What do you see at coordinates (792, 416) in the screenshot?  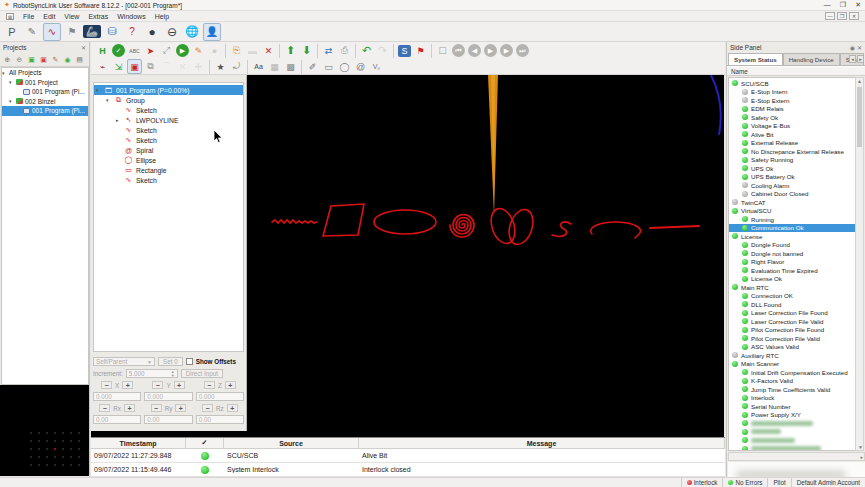 I see `status-item-power-supply-x-y: Power Supply X/Y` at bounding box center [792, 416].